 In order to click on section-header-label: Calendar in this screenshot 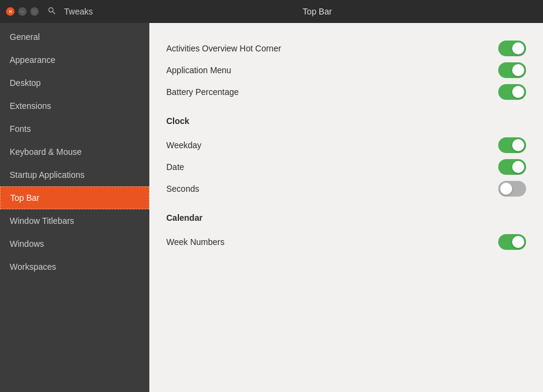, I will do `click(184, 218)`.